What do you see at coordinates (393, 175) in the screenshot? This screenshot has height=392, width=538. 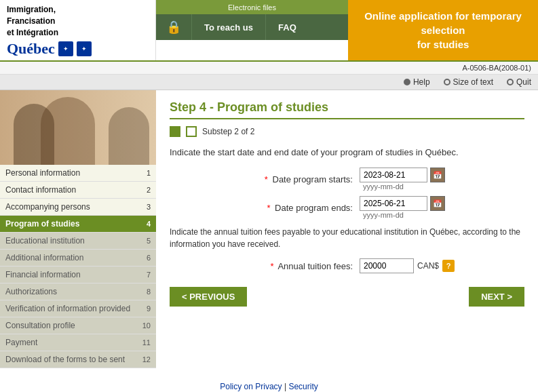 I see `date-starts-input` at bounding box center [393, 175].